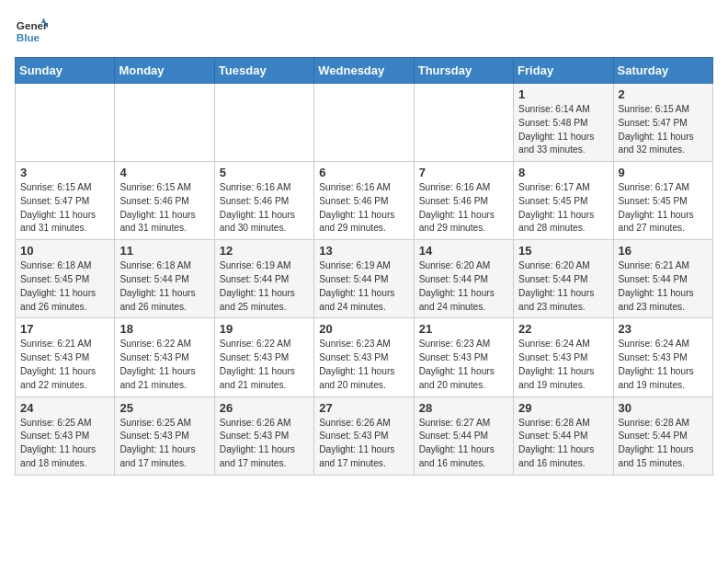 Image resolution: width=728 pixels, height=563 pixels. Describe the element at coordinates (664, 250) in the screenshot. I see `day-number: 16` at that location.